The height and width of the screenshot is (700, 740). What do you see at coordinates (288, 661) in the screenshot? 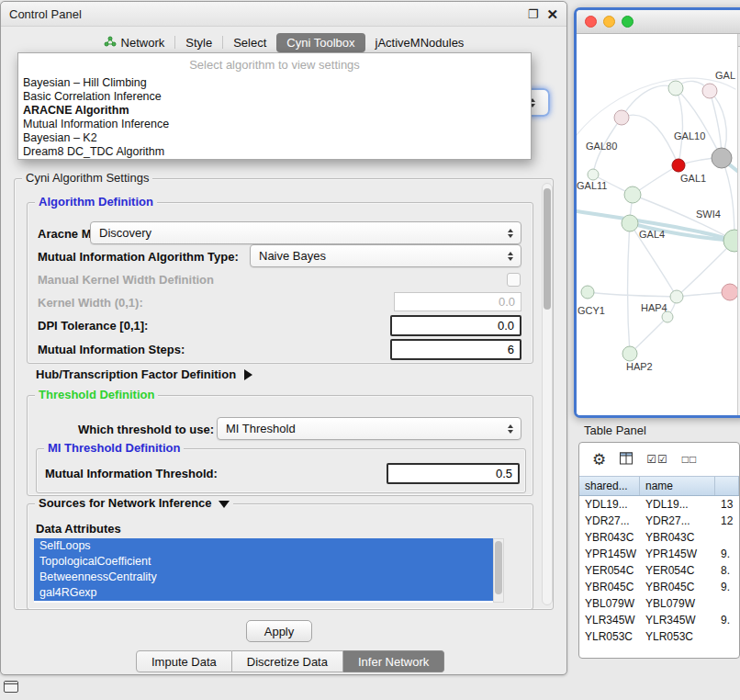
I see `tab-discretize-data: Discretize Data` at bounding box center [288, 661].